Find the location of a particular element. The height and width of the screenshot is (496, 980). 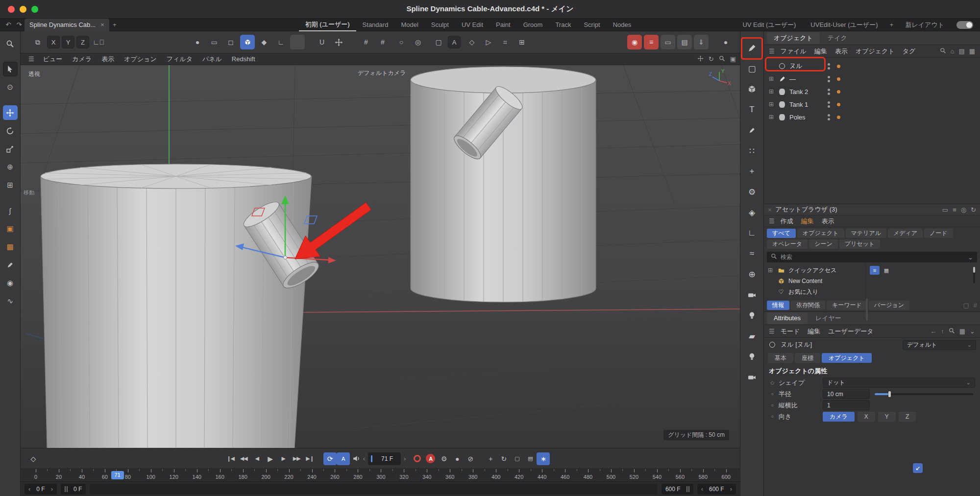

view-type-label: 透視 is located at coordinates (34, 74).